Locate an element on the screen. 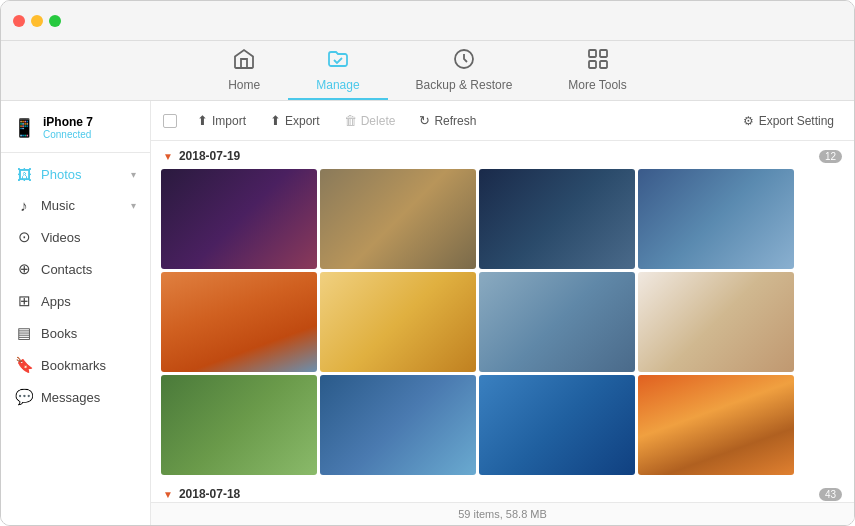  nav-backup-label: Backup & Restore is located at coordinates (464, 85).